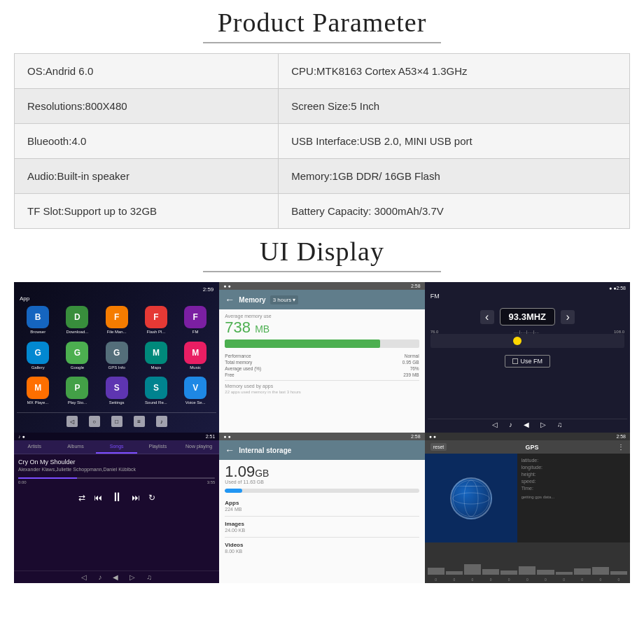  What do you see at coordinates (621, 447) in the screenshot?
I see `gps-menu-icon: ⋮` at bounding box center [621, 447].